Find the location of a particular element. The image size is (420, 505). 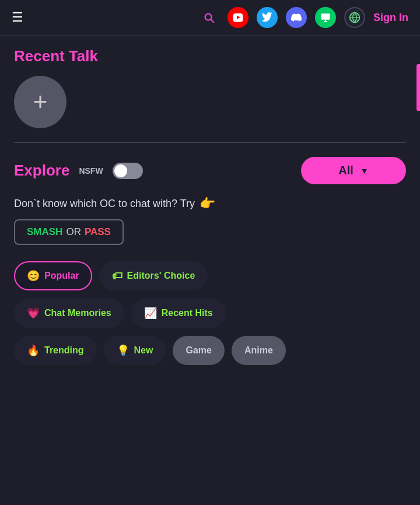

game-label: Game is located at coordinates (198, 350).